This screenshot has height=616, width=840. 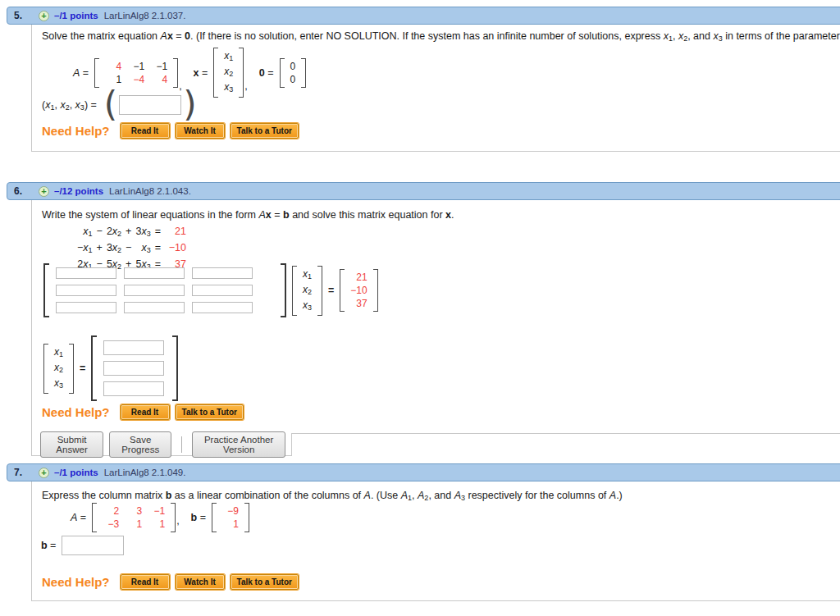 I want to click on coefficient-matrix-inputs-r1c0, so click(x=86, y=290).